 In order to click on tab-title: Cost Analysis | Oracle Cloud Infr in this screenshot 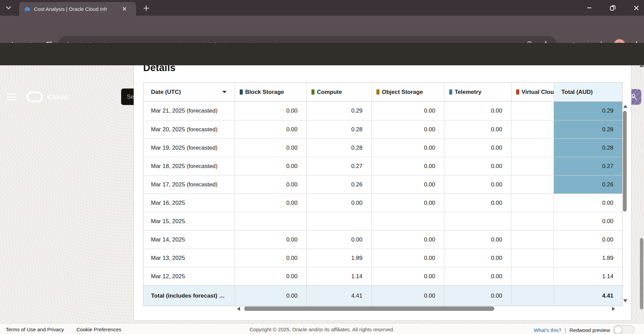, I will do `click(77, 9)`.